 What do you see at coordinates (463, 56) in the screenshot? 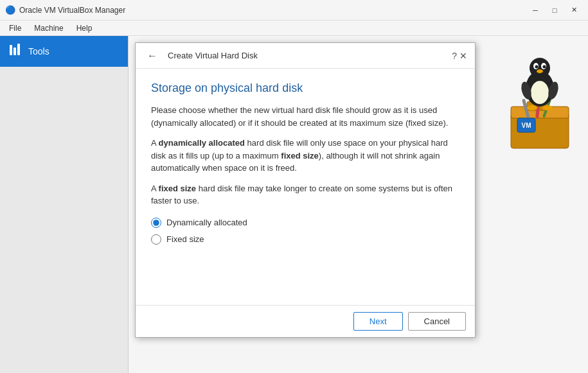
I see `dialog-close-button: ✕` at bounding box center [463, 56].